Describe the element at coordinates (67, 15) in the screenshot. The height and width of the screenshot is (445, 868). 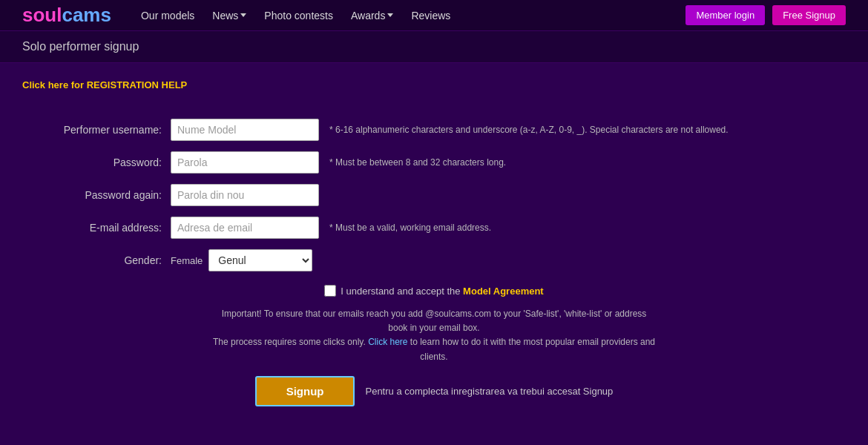
I see `logo: soulcams` at that location.